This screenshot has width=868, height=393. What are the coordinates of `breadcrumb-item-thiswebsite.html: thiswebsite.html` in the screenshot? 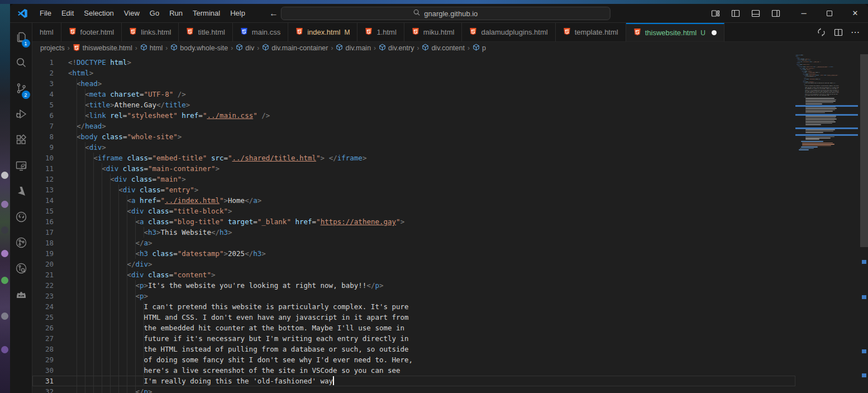 It's located at (103, 48).